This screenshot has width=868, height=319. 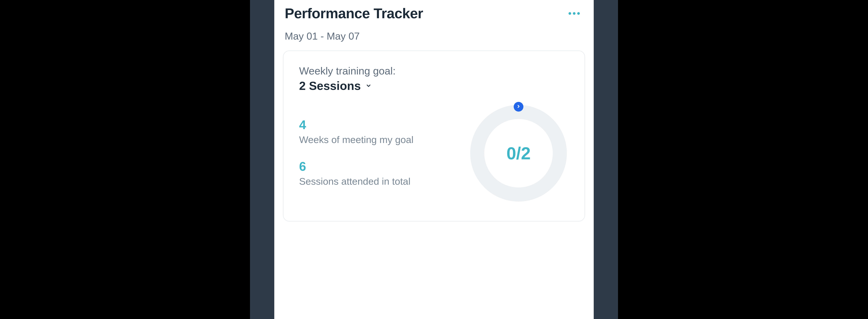 What do you see at coordinates (434, 71) in the screenshot?
I see `goal-label: Weekly training goal:` at bounding box center [434, 71].